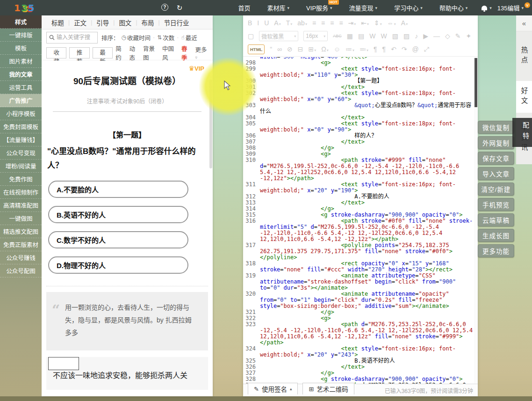 This screenshot has height=401, width=532. What do you see at coordinates (496, 251) in the screenshot?
I see `more-functions-button: 更多功能` at bounding box center [496, 251].